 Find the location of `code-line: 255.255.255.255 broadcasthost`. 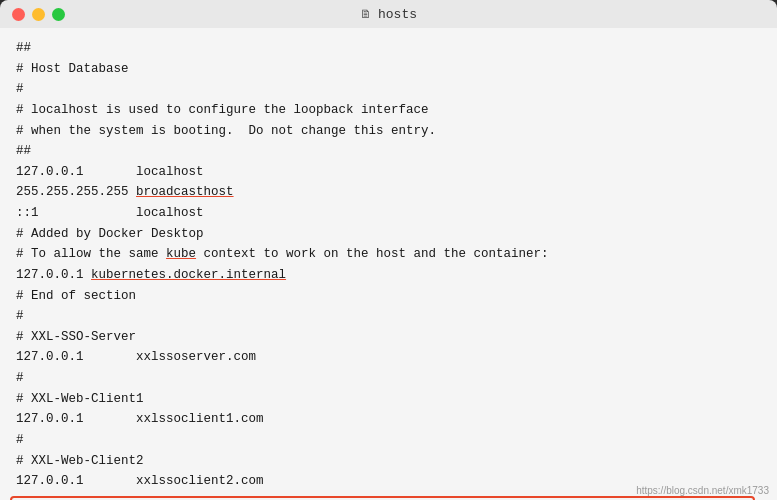

code-line: 255.255.255.255 broadcasthost is located at coordinates (388, 192).